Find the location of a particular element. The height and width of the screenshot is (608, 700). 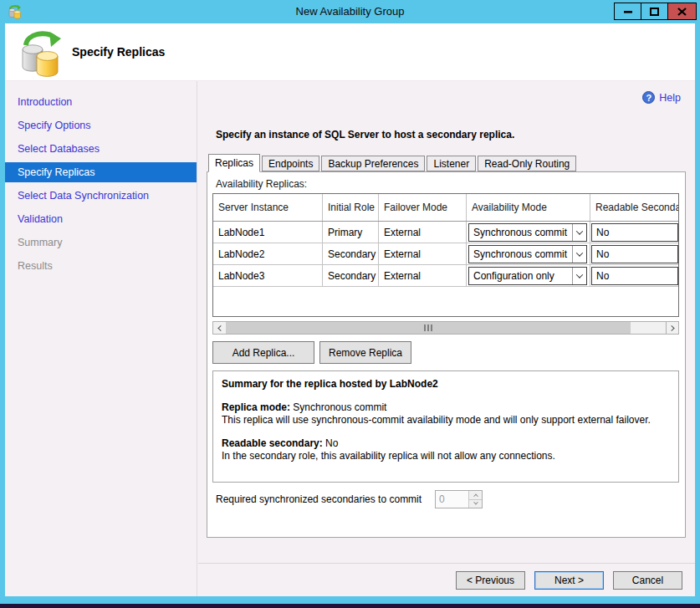

page-title: Specify Replicas is located at coordinates (119, 52).